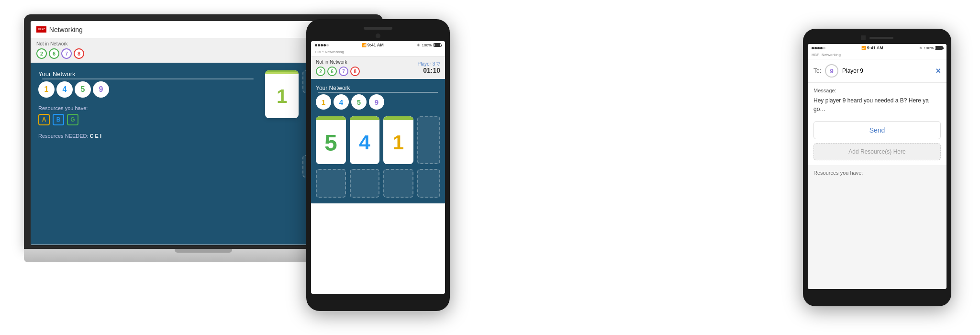 The image size is (980, 335). I want to click on battery-icon, so click(437, 45).